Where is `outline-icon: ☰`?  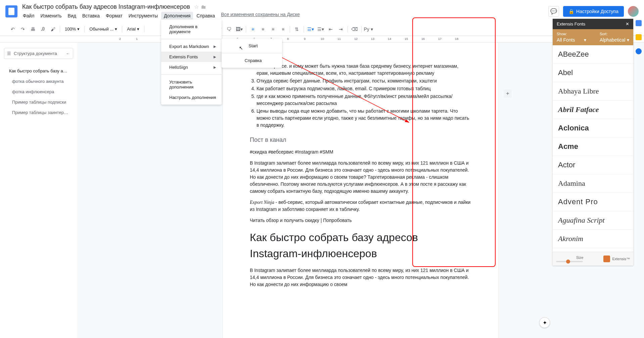
outline-icon: ☰ is located at coordinates (9, 54).